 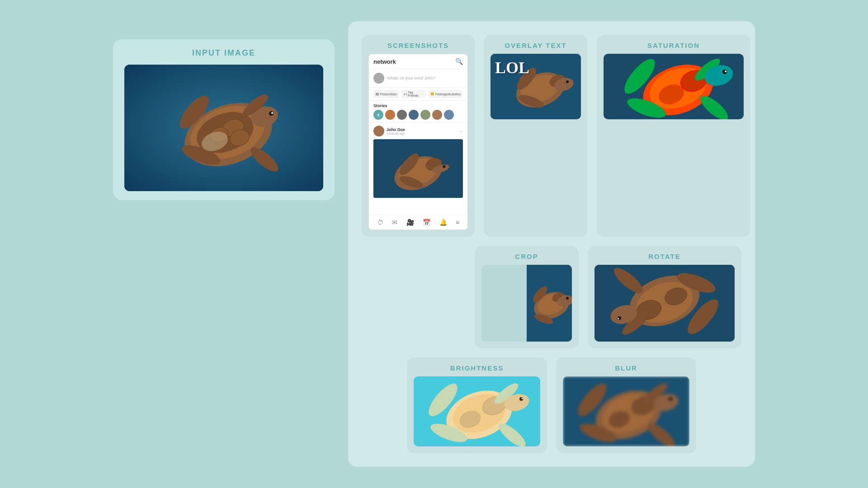 I want to click on saturation-card: SATURATION, so click(x=674, y=136).